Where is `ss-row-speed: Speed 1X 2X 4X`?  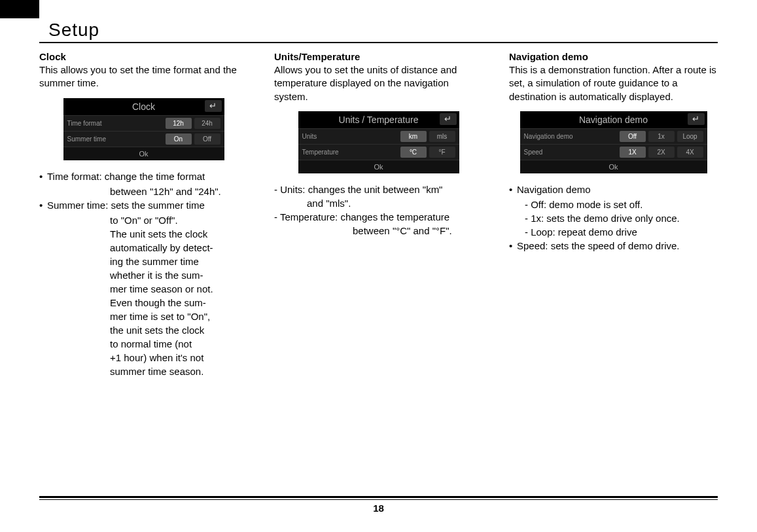 ss-row-speed: Speed 1X 2X 4X is located at coordinates (614, 152).